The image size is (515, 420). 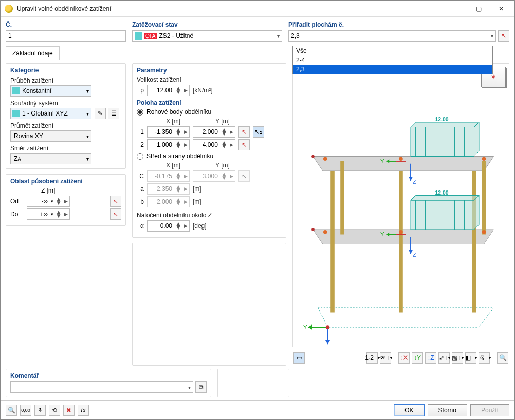 I want to click on range-to-label: Do, so click(x=16, y=214).